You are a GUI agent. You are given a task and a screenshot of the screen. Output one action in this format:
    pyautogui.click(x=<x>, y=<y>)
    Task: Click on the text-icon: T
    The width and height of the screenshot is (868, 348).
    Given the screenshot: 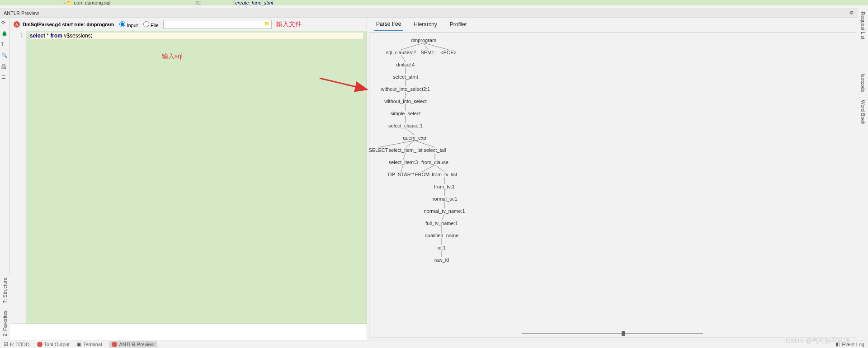 What is the action you would take?
    pyautogui.click(x=5, y=45)
    